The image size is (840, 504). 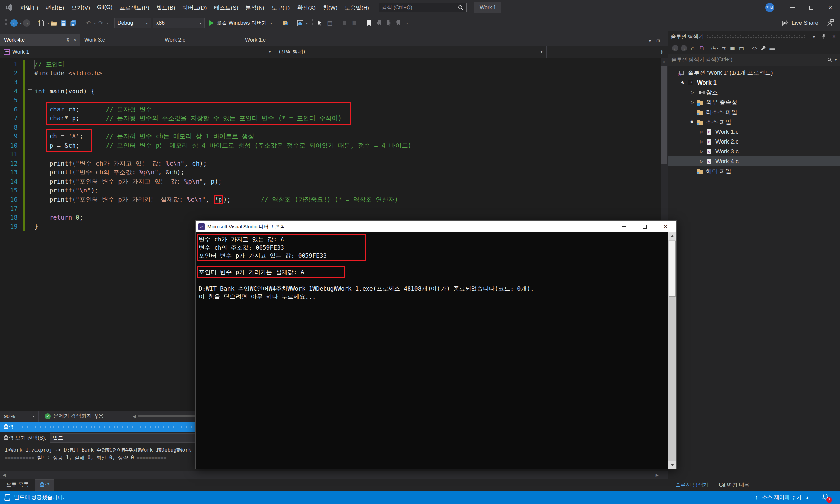 What do you see at coordinates (754, 92) in the screenshot?
I see `tree-item-참조: ▷참조` at bounding box center [754, 92].